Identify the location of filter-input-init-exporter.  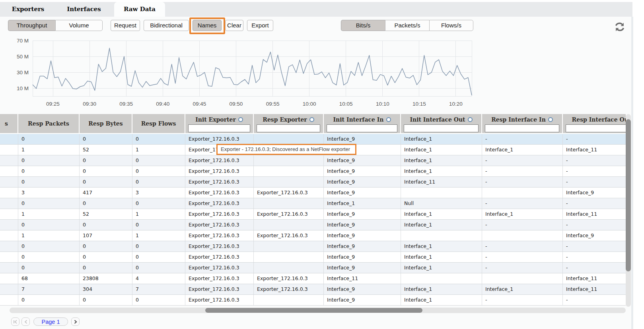
(219, 128).